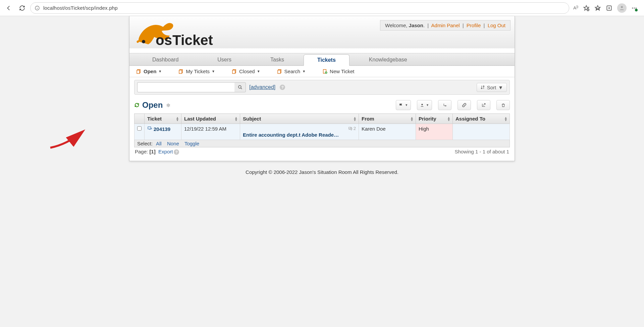 The height and width of the screenshot is (327, 644). I want to click on export-action-button, so click(484, 105).